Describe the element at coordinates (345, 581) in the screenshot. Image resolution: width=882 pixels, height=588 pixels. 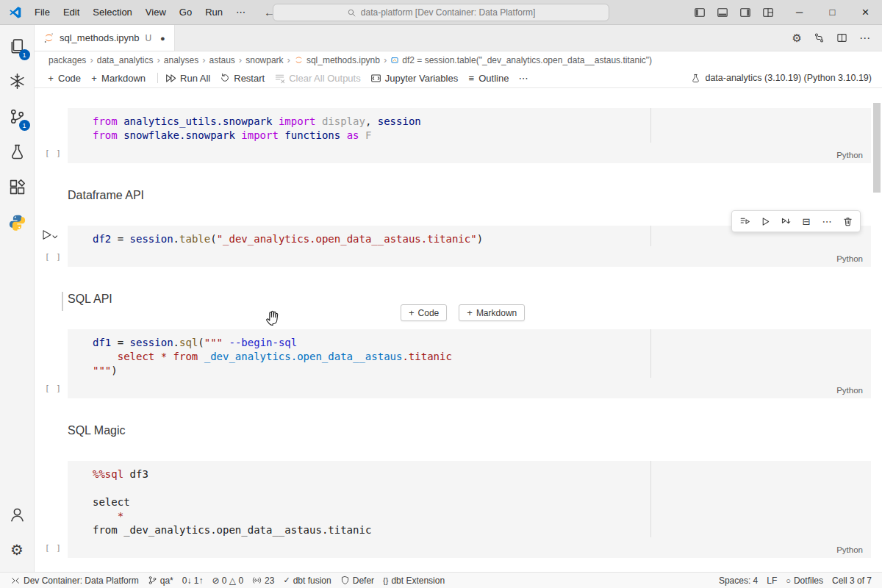
I see `dbt-defer-icon` at that location.